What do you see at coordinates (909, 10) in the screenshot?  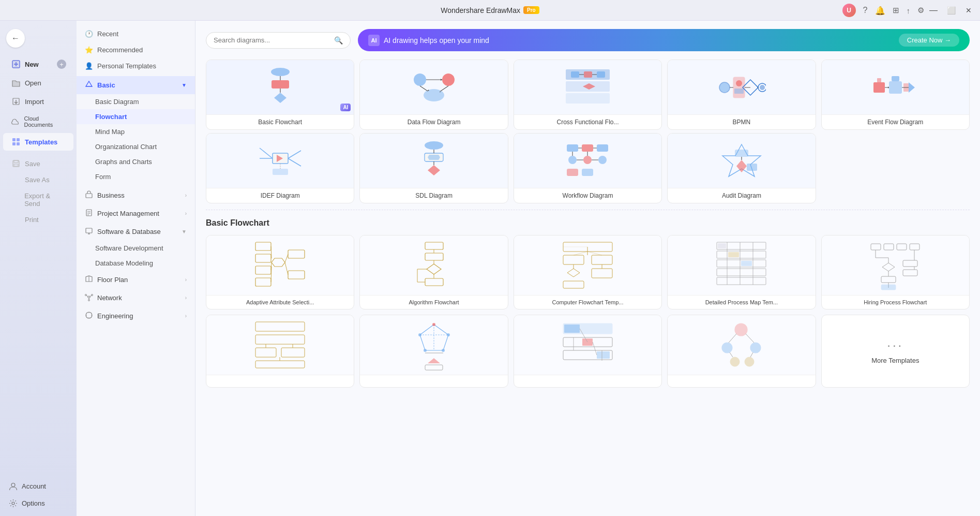 I see `upload-icon: ↑` at bounding box center [909, 10].